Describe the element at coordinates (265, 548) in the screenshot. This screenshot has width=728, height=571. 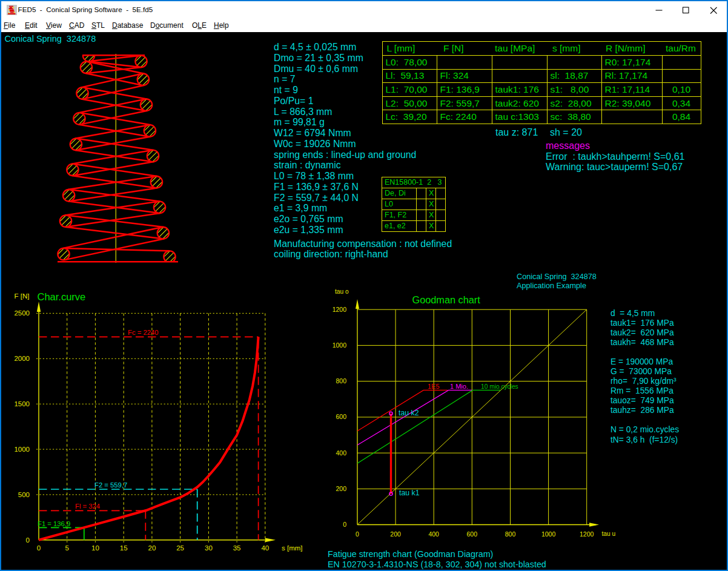
I see `svg-text: 40` at that location.